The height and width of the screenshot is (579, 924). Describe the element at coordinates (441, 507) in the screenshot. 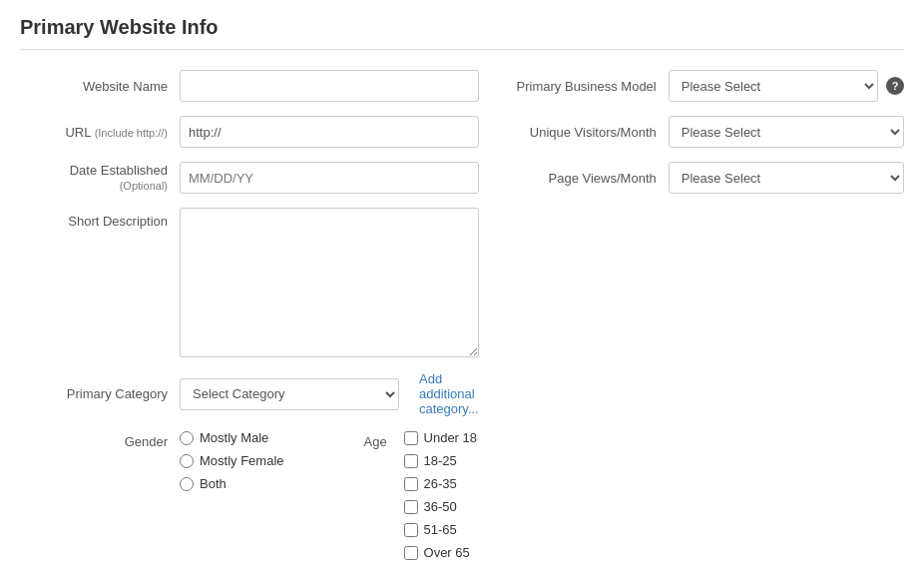

I see `age-36-50: 36-50` at that location.